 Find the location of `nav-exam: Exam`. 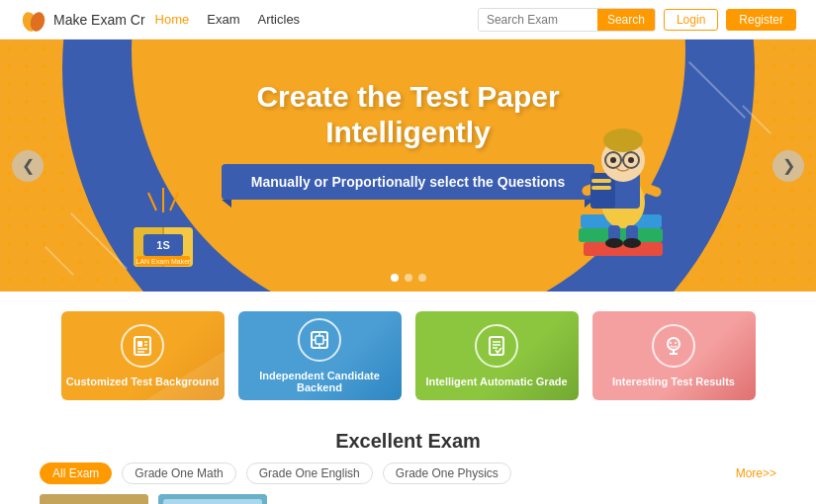

nav-exam: Exam is located at coordinates (224, 20).